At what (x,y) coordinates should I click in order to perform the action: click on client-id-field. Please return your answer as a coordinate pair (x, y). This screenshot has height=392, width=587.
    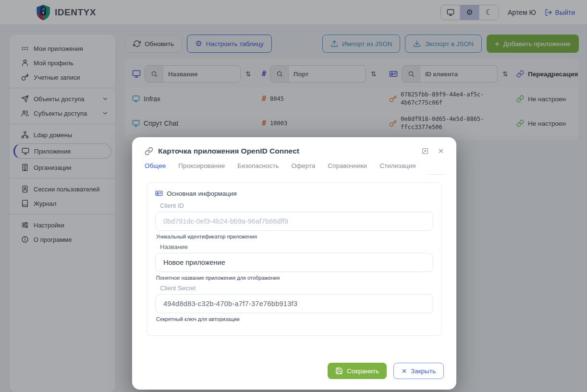
    Looking at the image, I should click on (294, 221).